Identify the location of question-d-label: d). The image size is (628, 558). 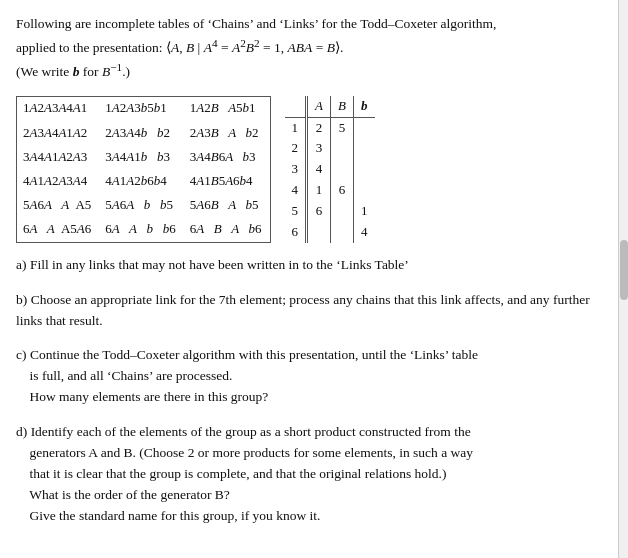
(24, 432).